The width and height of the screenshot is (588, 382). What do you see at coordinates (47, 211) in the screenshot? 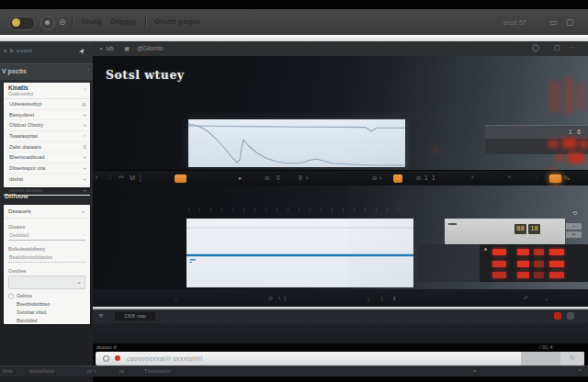
I see `form-header: Dssaoels ⌄` at bounding box center [47, 211].